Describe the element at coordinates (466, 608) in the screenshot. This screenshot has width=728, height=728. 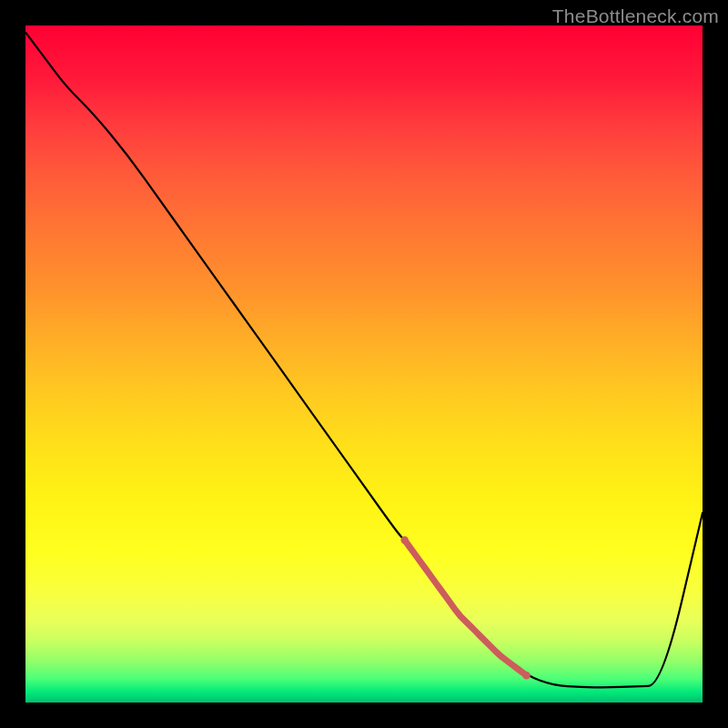
I see `optimal-zone-marker` at that location.